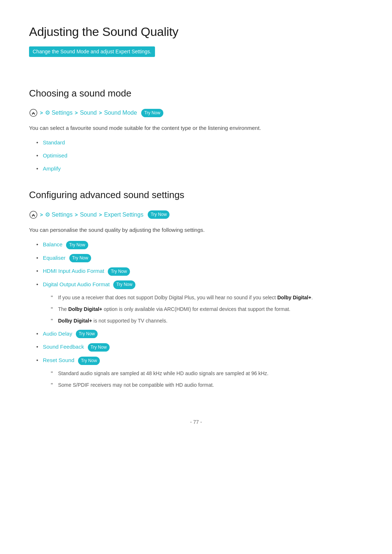  What do you see at coordinates (48, 113) in the screenshot?
I see `gear-icon-1: ⚙` at bounding box center [48, 113].